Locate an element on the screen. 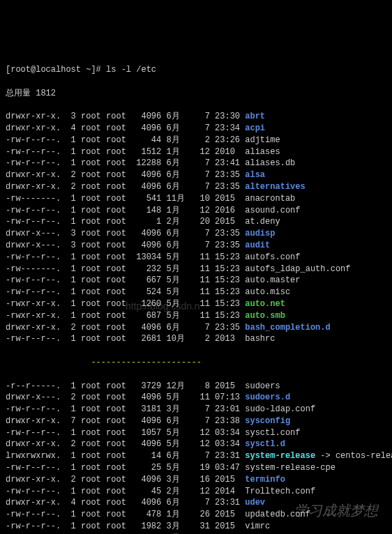 This screenshot has width=392, height=534. file-name: sudo-ldap.conf is located at coordinates (280, 409).